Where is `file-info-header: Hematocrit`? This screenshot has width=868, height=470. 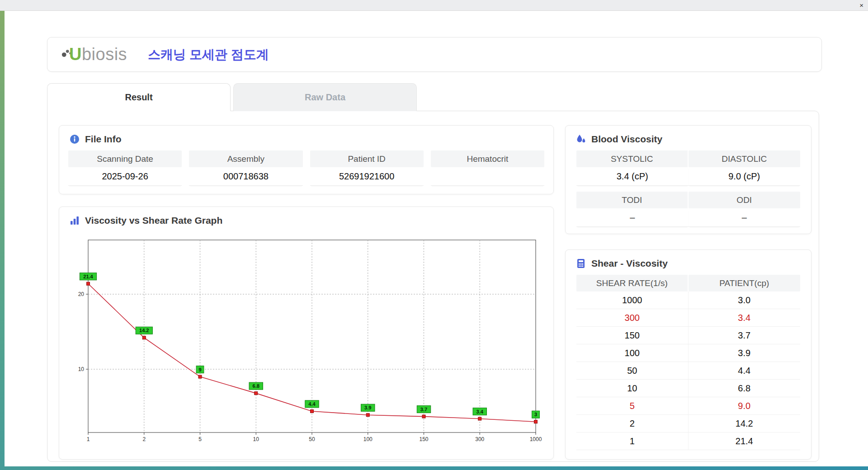
file-info-header: Hematocrit is located at coordinates (487, 159).